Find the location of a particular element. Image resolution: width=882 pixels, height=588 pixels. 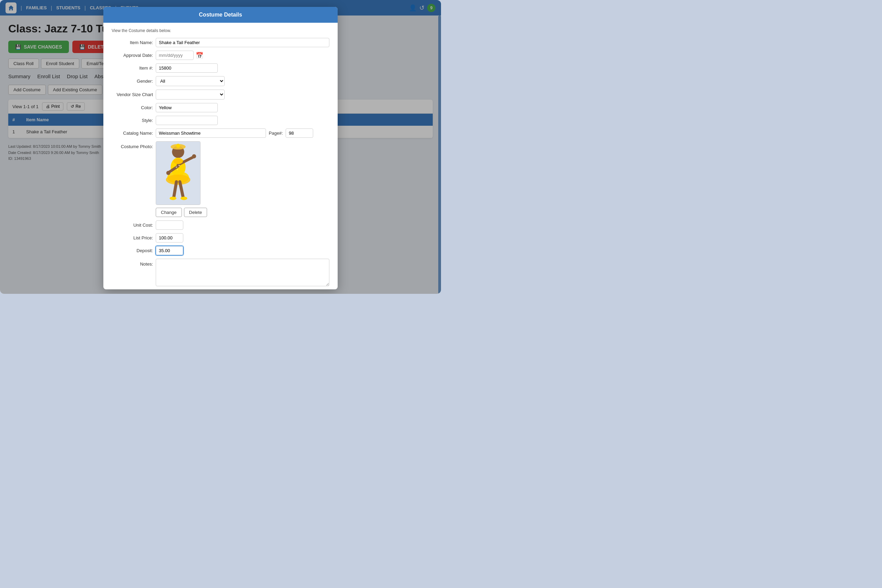

catalog-row: Catalog Name: Page#: is located at coordinates (220, 133).